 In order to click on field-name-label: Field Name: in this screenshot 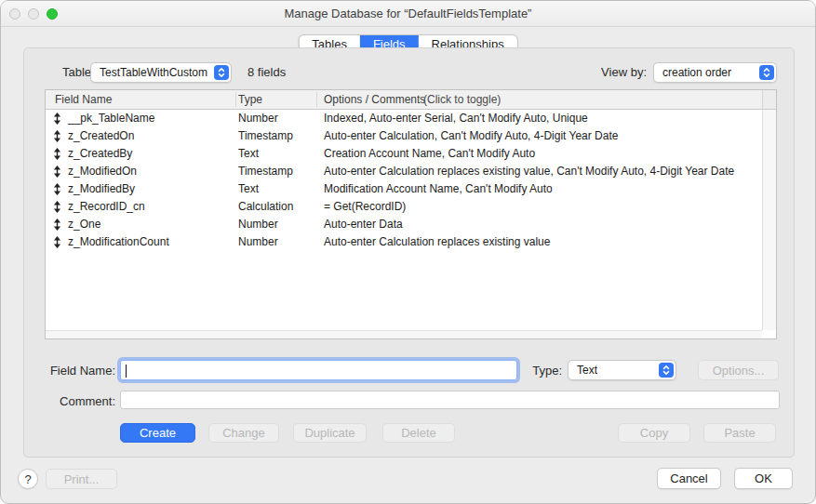, I will do `click(70, 370)`.